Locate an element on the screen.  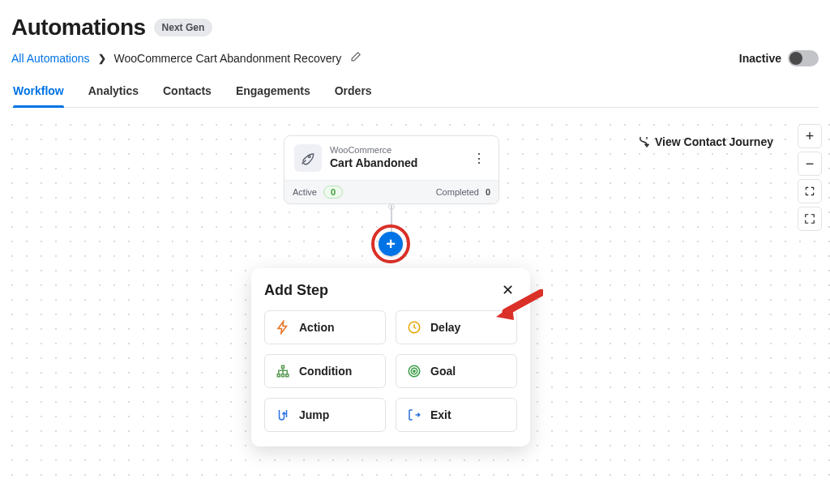
fit-icon is located at coordinates (810, 191).